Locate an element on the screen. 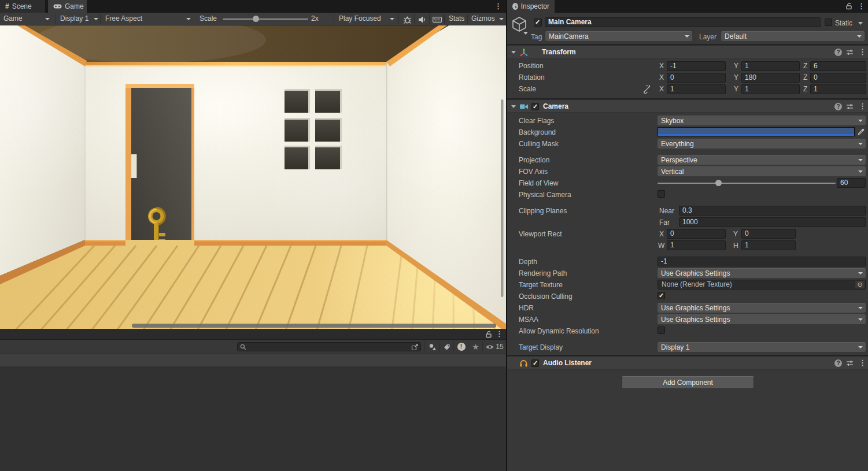  stats-button: Stats is located at coordinates (457, 18).